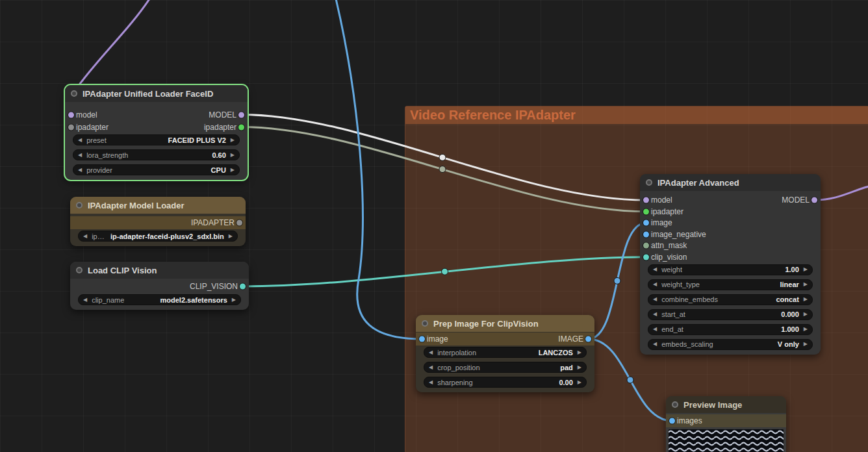 This screenshot has width=868, height=452. I want to click on widget-label: interpolation, so click(457, 353).